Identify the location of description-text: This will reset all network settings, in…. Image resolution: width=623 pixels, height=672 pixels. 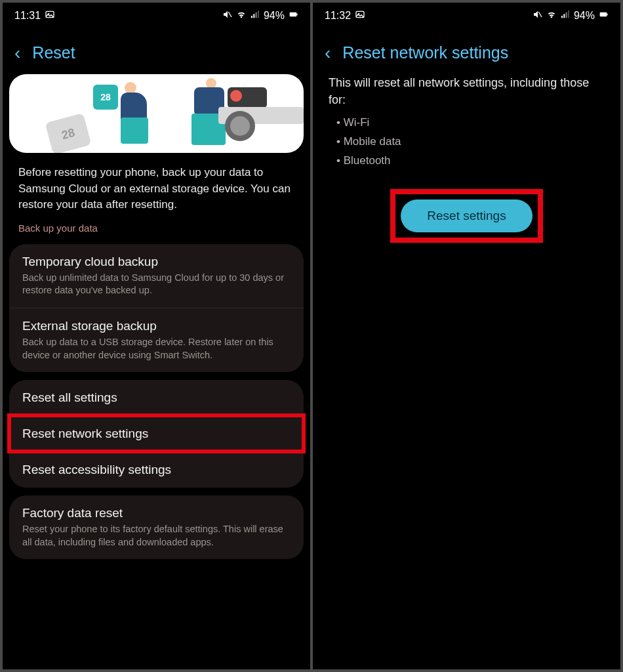
(467, 94).